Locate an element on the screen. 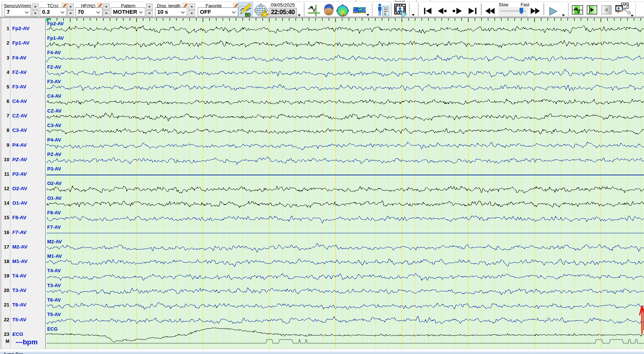 This screenshot has width=644, height=354. svg-text: 50 is located at coordinates (247, 14).